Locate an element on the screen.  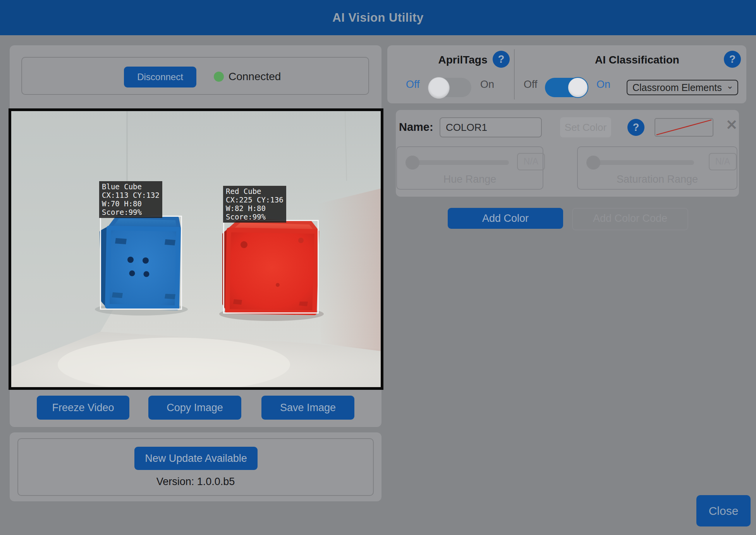
ai-classification-off-label: Off is located at coordinates (531, 84).